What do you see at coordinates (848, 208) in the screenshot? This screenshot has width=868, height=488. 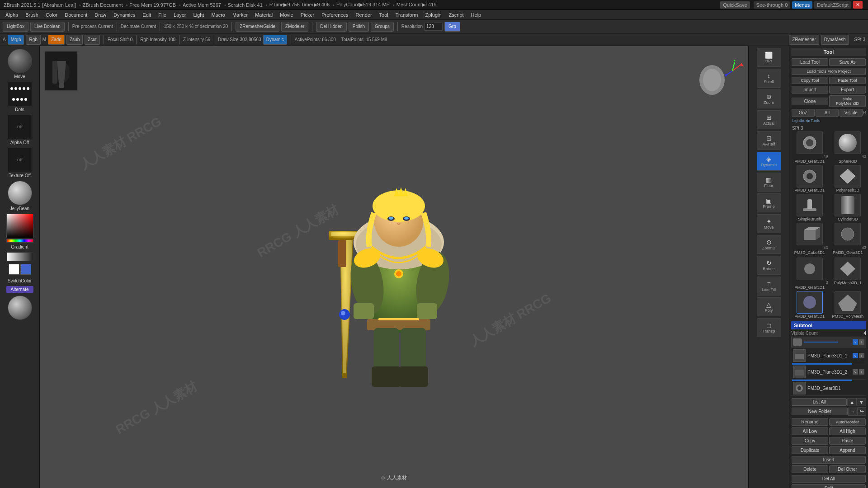 I see `tool-item-cylinder: Cylinder3D` at bounding box center [848, 208].